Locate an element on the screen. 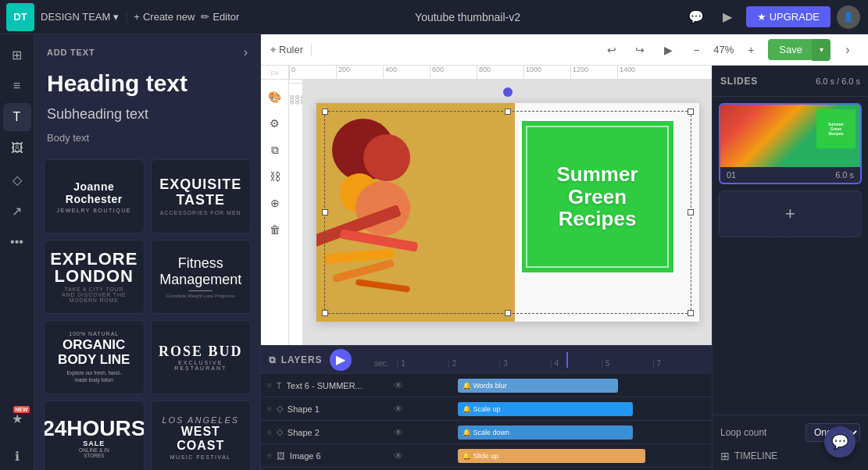  panel-close-icon: › is located at coordinates (245, 52).